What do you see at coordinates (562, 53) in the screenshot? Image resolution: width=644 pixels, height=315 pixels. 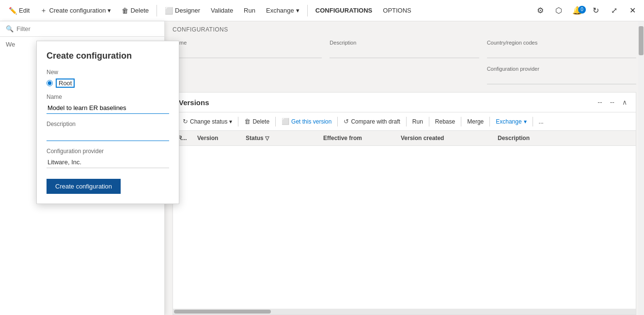 I see `detail-country-value` at bounding box center [562, 53].